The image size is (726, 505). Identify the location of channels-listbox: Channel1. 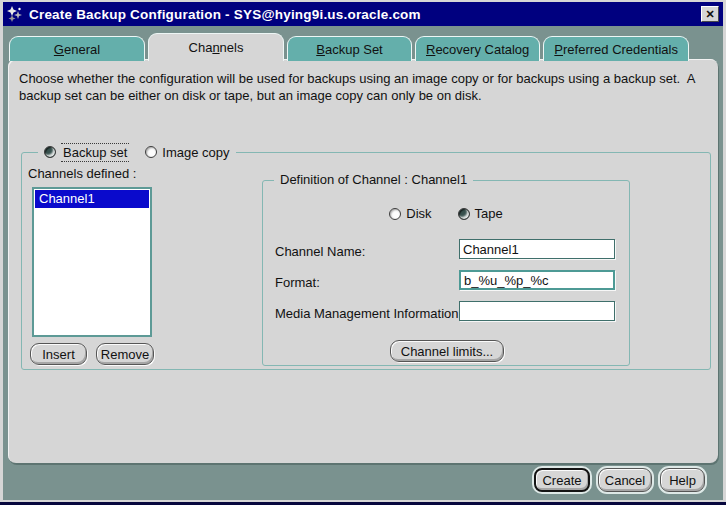
(92, 262).